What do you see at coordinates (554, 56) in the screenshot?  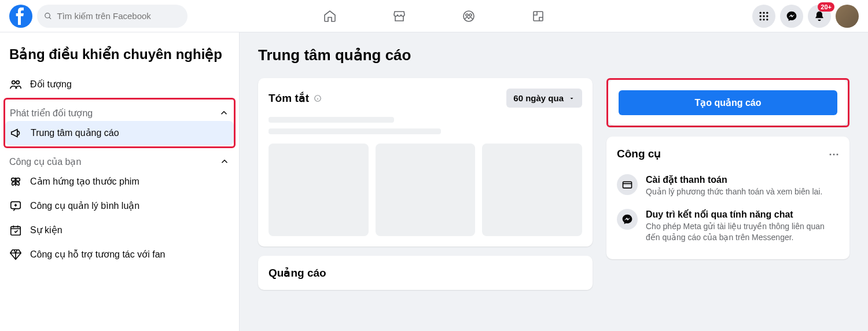 I see `page-title: Trung tâm quảng cáo` at bounding box center [554, 56].